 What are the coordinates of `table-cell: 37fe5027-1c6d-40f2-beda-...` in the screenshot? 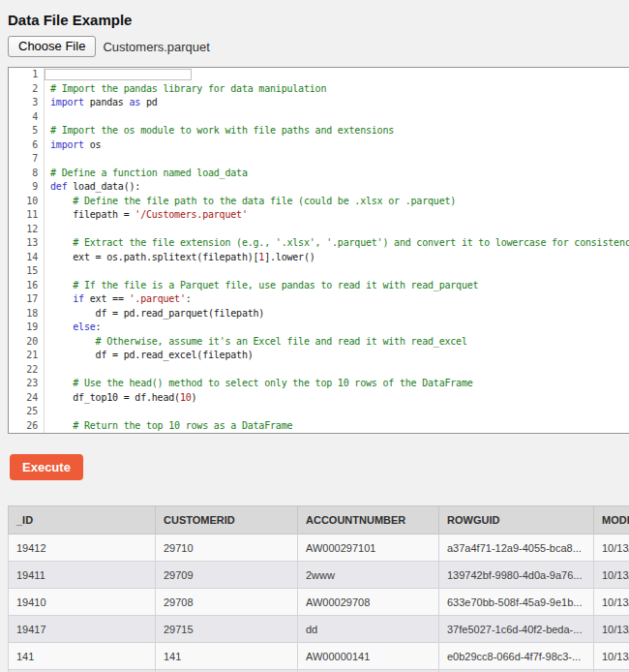 It's located at (517, 629).